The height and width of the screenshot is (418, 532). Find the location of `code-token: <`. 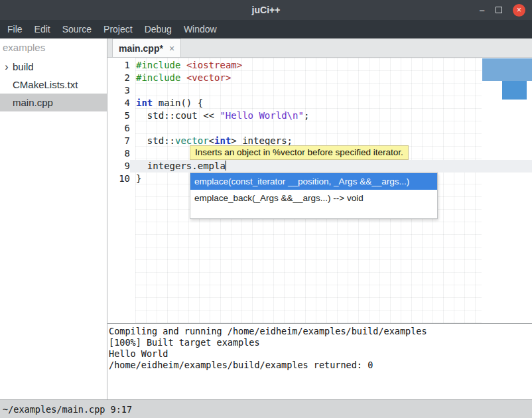

code-token: < is located at coordinates (212, 141).